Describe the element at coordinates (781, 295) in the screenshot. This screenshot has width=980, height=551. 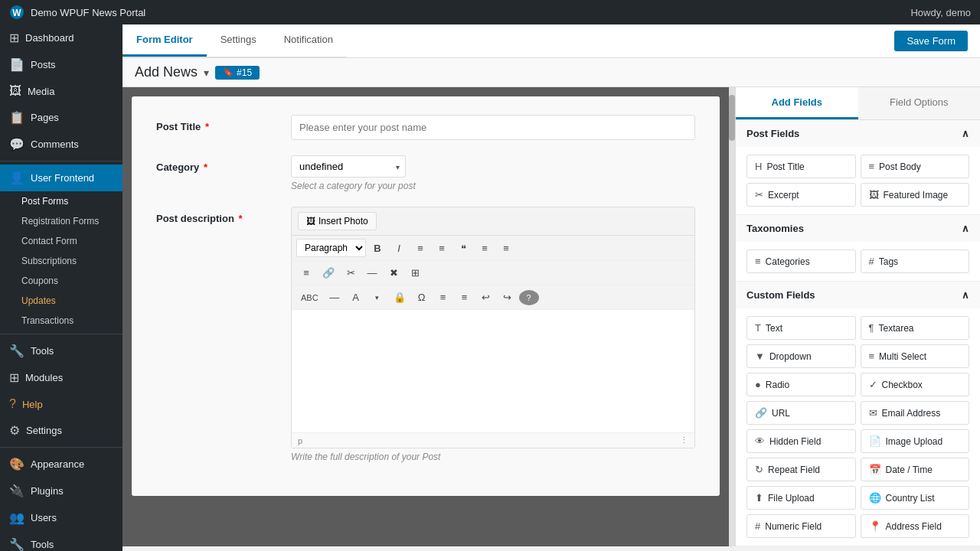
I see `custom-fields-label: Custom Fields` at that location.